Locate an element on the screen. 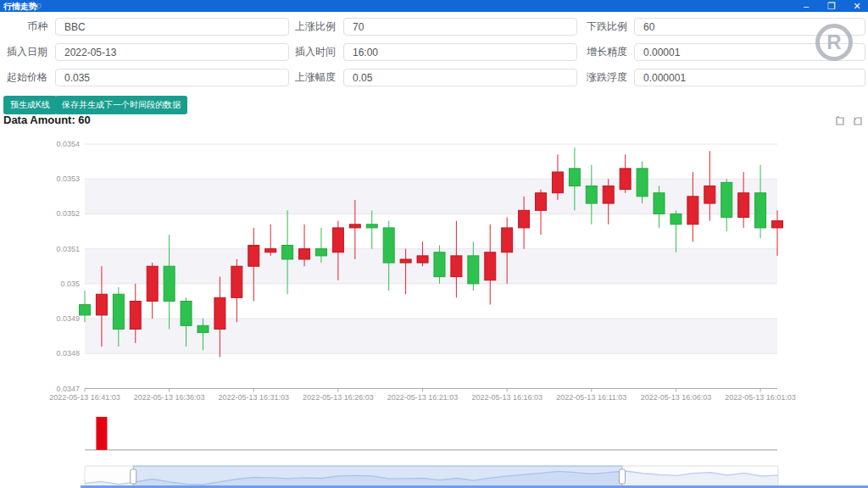 This screenshot has width=868, height=488. x-axis-label: 2022-05-13 16:16:03 is located at coordinates (507, 397).